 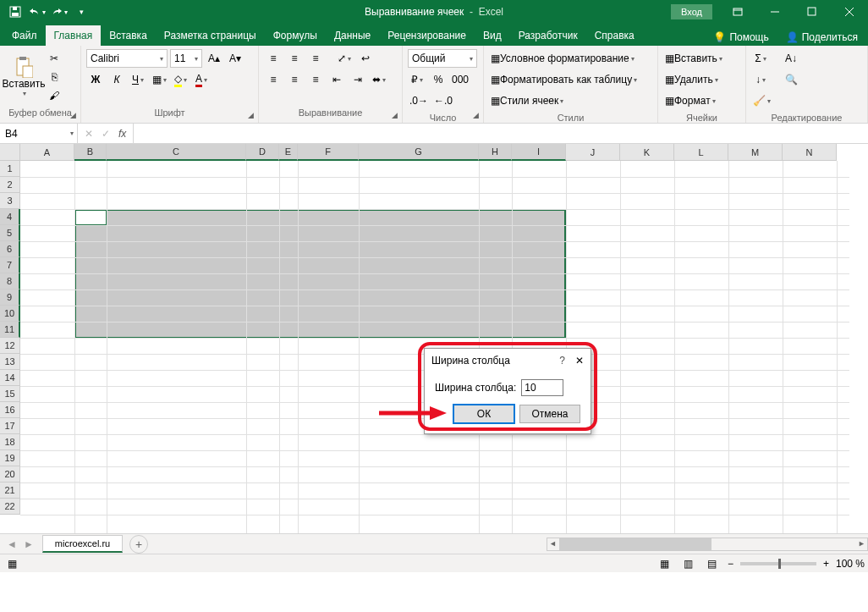 I want to click on help-label: Помощь, so click(x=749, y=37).